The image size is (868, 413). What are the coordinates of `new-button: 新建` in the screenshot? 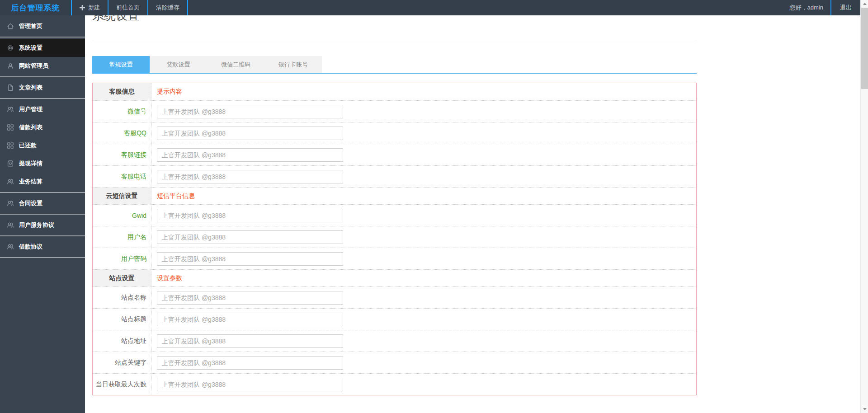 It's located at (90, 8).